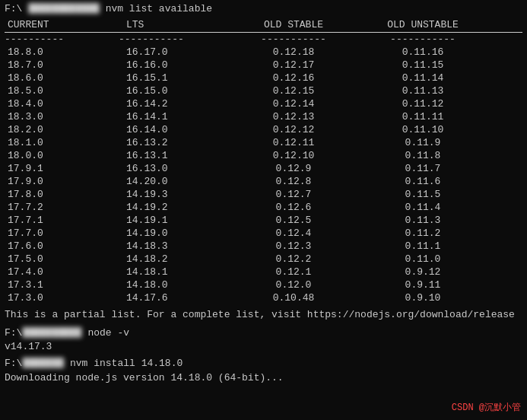  What do you see at coordinates (263, 364) in the screenshot?
I see `install-cmd-line: F:\███████nvm install 14.18.0` at bounding box center [263, 364].